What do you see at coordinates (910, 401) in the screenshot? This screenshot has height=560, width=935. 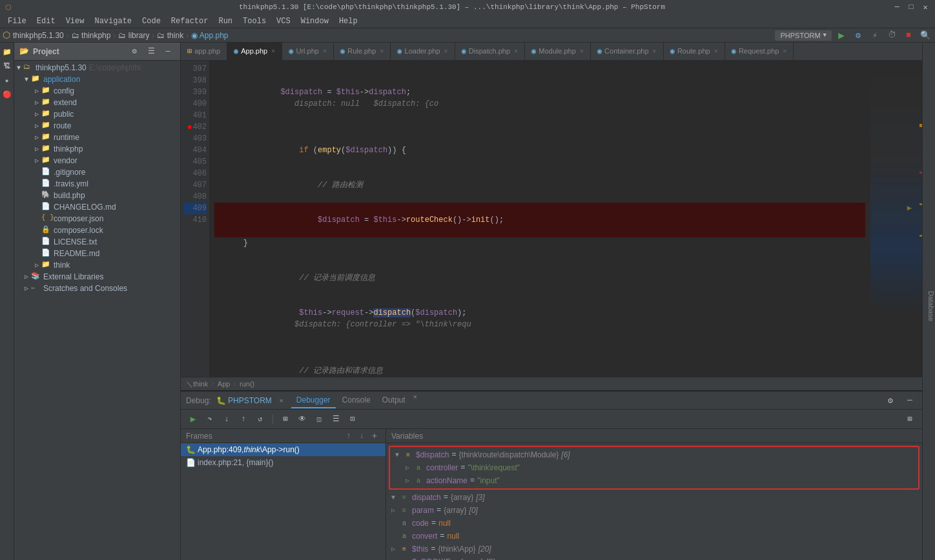 I see `debug-minimize-icon: ─` at bounding box center [910, 401].